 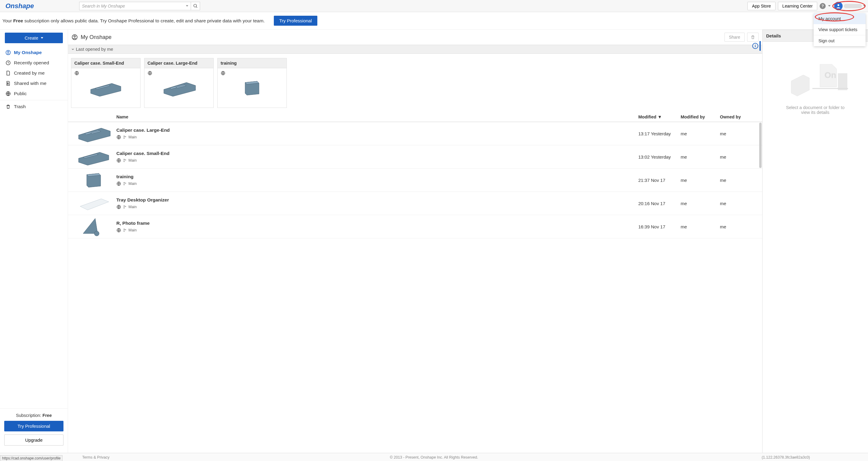 What do you see at coordinates (415, 227) in the screenshot?
I see `table-row: R, Photo frame Main 16:39 Nov 17 me me` at bounding box center [415, 227].